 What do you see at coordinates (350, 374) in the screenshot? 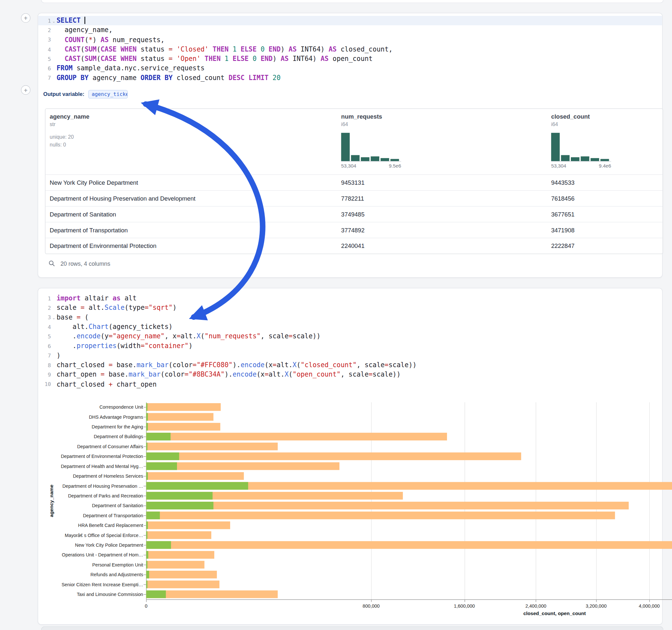
I see `code-line-9: 9chart_open = base.mark_bar(color="#8BC3…` at bounding box center [350, 374].